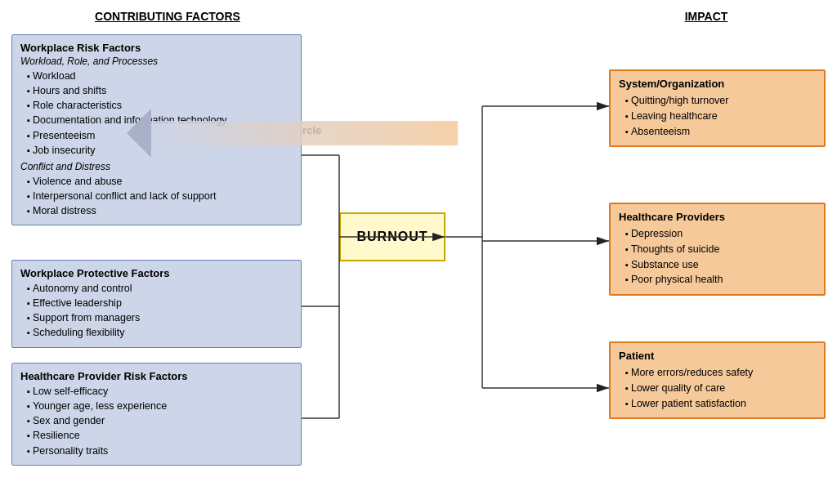 This screenshot has width=837, height=504. I want to click on list-item: Effective leadership, so click(160, 303).